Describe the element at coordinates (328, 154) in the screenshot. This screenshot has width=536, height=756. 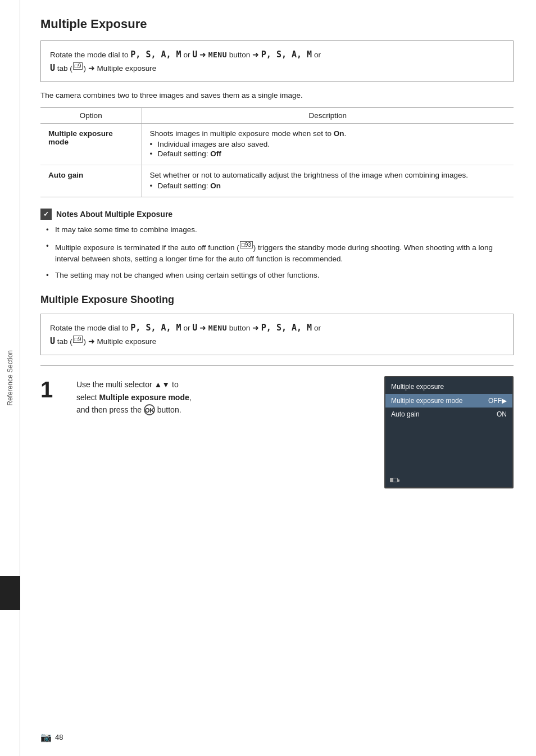
I see `list-item: Default setting: Off` at that location.